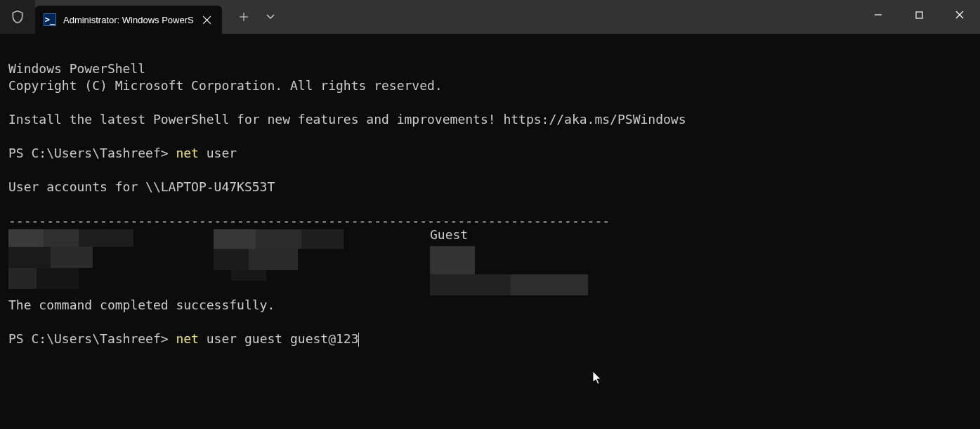 The image size is (980, 429). Describe the element at coordinates (878, 15) in the screenshot. I see `minimize-button` at that location.